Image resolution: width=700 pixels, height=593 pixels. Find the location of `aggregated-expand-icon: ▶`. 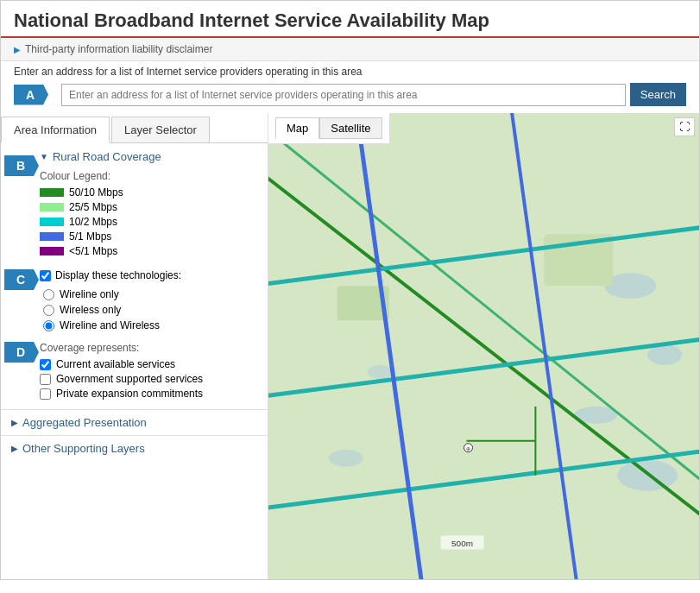

aggregated-expand-icon: ▶ is located at coordinates (15, 423).